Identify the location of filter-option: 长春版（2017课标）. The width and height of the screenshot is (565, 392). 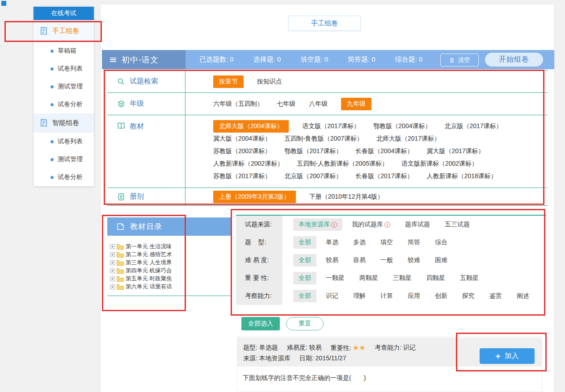
(384, 176).